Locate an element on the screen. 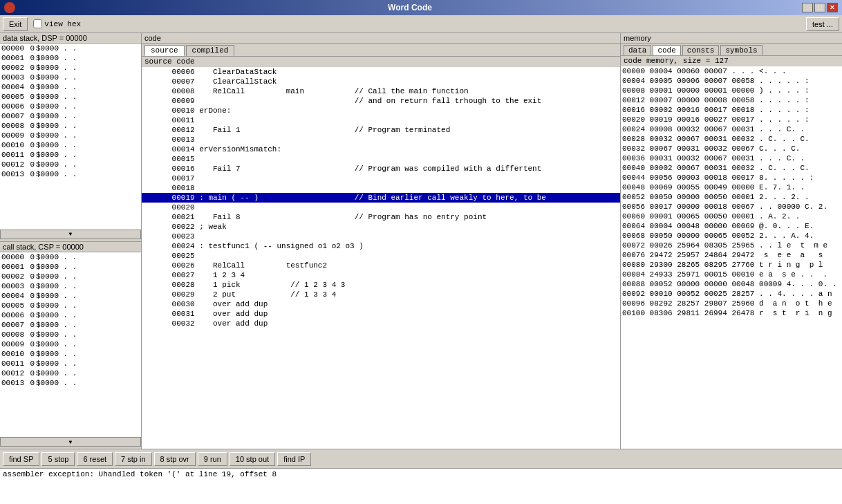 The width and height of the screenshot is (842, 504). table-row: 00008 00001 00000 00001 00000 ) . . . . … is located at coordinates (731, 91).